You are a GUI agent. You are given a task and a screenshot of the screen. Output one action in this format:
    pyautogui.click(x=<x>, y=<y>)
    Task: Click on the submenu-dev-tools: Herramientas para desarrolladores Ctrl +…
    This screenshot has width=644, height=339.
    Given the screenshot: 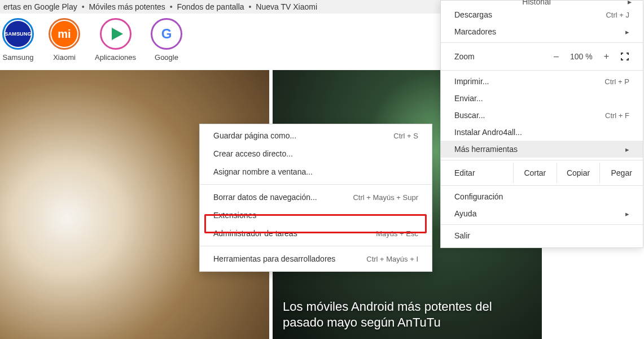 What is the action you would take?
    pyautogui.click(x=316, y=259)
    